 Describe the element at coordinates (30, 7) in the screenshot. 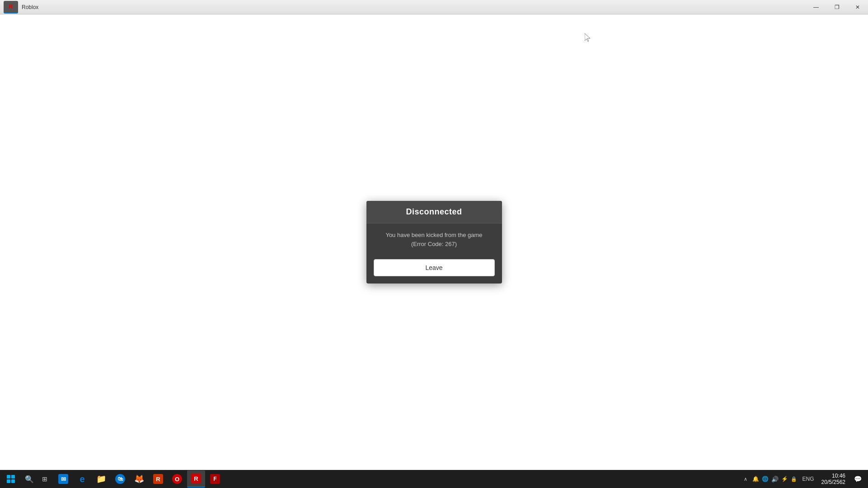

I see `window-title: Roblox` at that location.